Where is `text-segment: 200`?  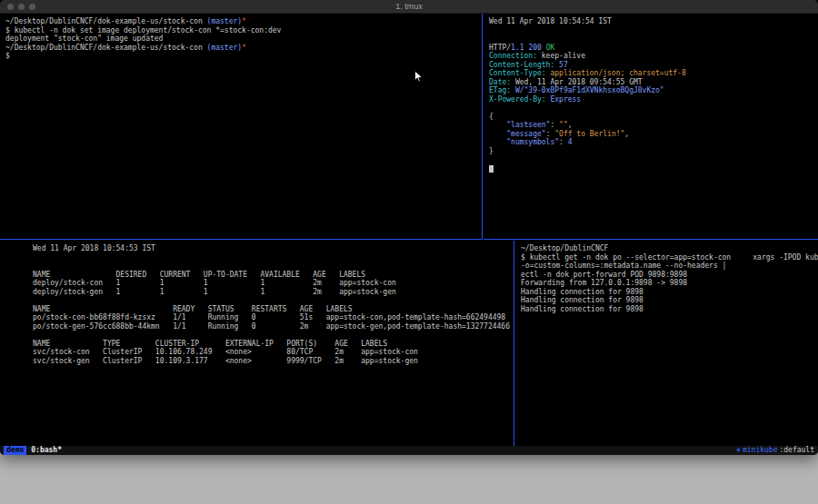 text-segment: 200 is located at coordinates (534, 47).